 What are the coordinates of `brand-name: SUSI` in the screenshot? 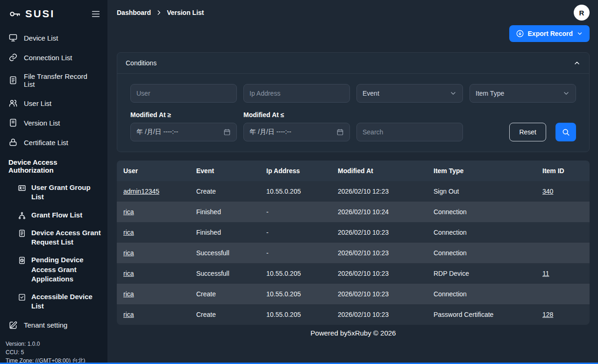 It's located at (40, 14).